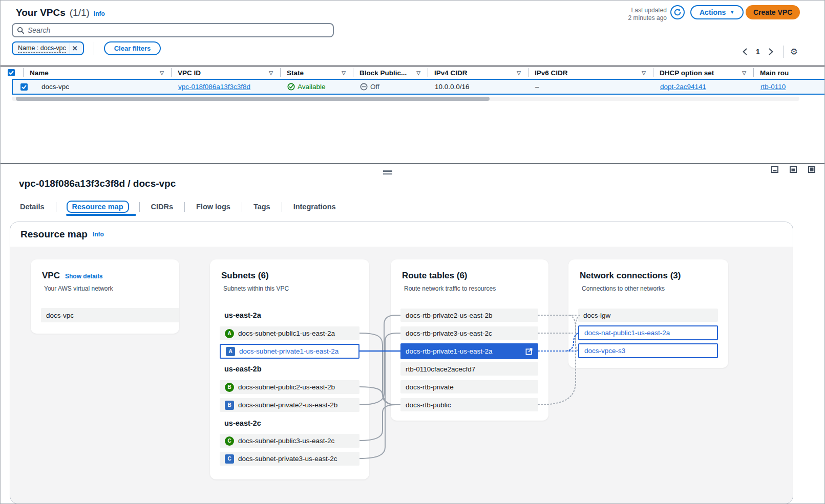  I want to click on cell-ipv6-cidr: –, so click(591, 87).